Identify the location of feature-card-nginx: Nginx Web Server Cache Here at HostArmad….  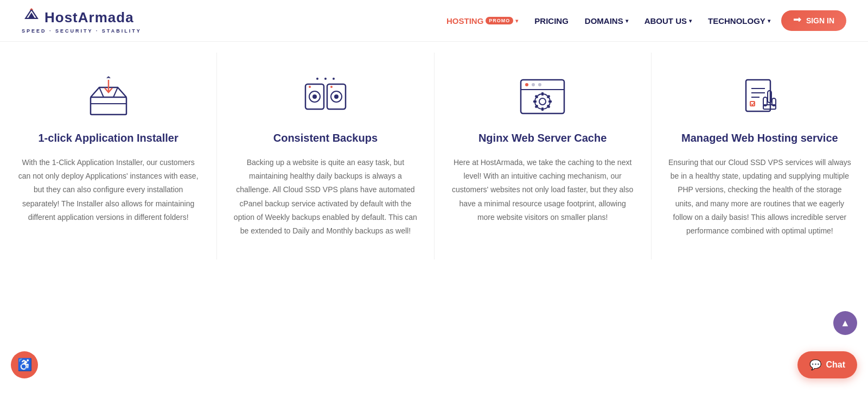
(543, 156).